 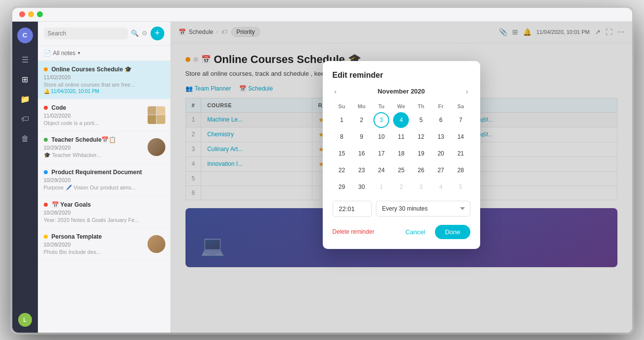 I want to click on sidebar-item-folder: 📁, so click(x=25, y=99).